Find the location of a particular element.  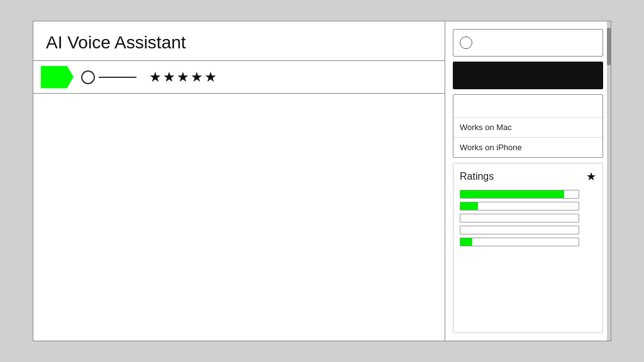

ratings-star-icon: ★ is located at coordinates (591, 177).